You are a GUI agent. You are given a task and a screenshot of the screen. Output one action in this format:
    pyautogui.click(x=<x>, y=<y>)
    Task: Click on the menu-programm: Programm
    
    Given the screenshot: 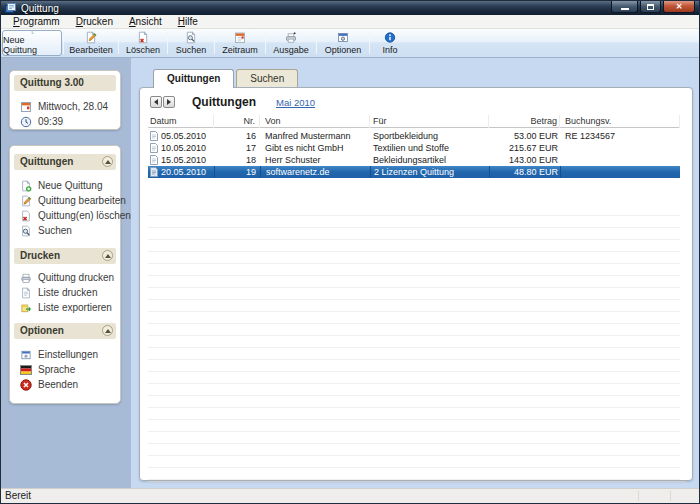 What is the action you would take?
    pyautogui.click(x=36, y=22)
    